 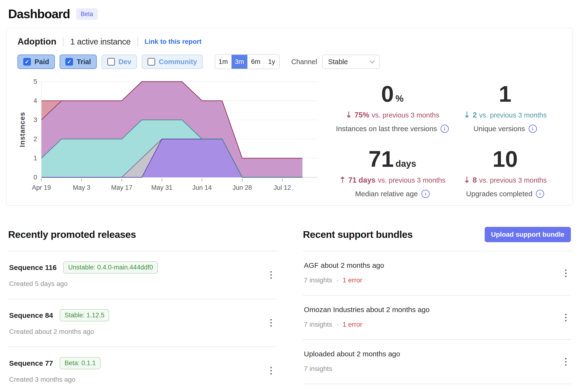 What do you see at coordinates (290, 42) in the screenshot?
I see `adoption-card-header: Adoption 1 active instance Link to this …` at bounding box center [290, 42].